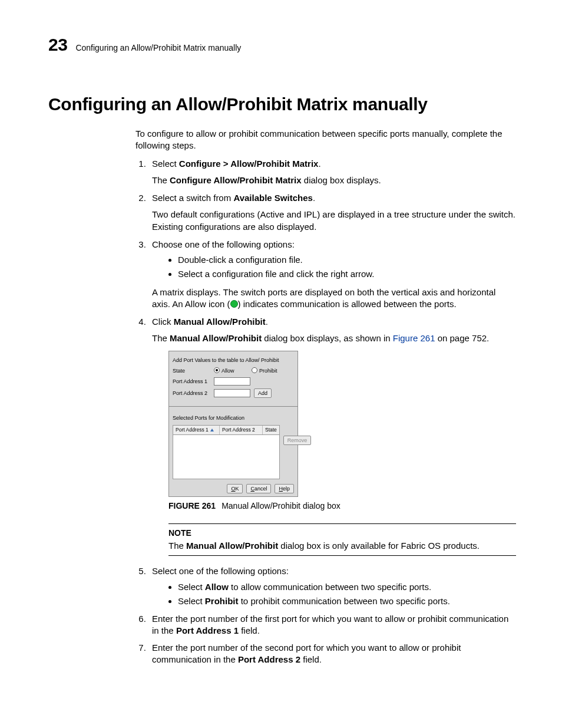 The image size is (562, 728). What do you see at coordinates (342, 506) in the screenshot?
I see `figure-caption: FIGURE 261Manual Allow/Prohibit dialog b…` at bounding box center [342, 506].